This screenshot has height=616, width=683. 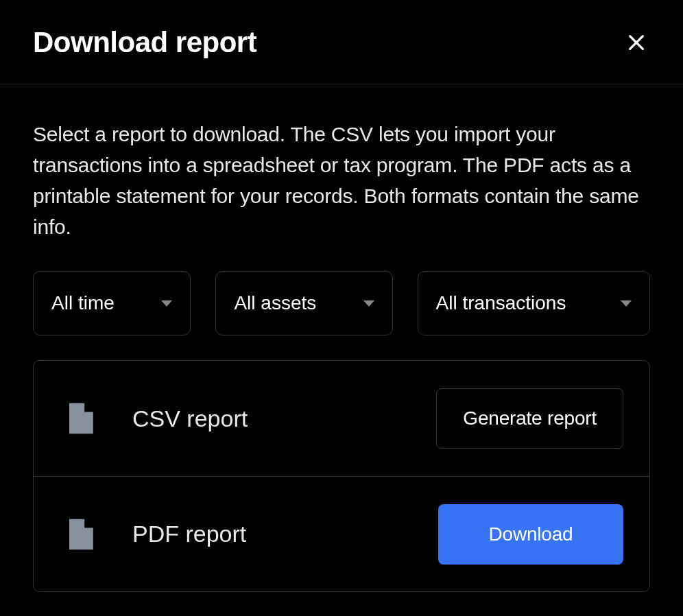 What do you see at coordinates (158, 534) in the screenshot?
I see `pdf-report-info: PDF report` at bounding box center [158, 534].